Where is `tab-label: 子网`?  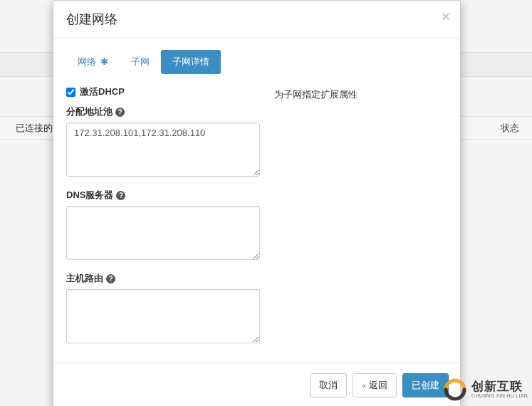 tab-label: 子网 is located at coordinates (140, 61).